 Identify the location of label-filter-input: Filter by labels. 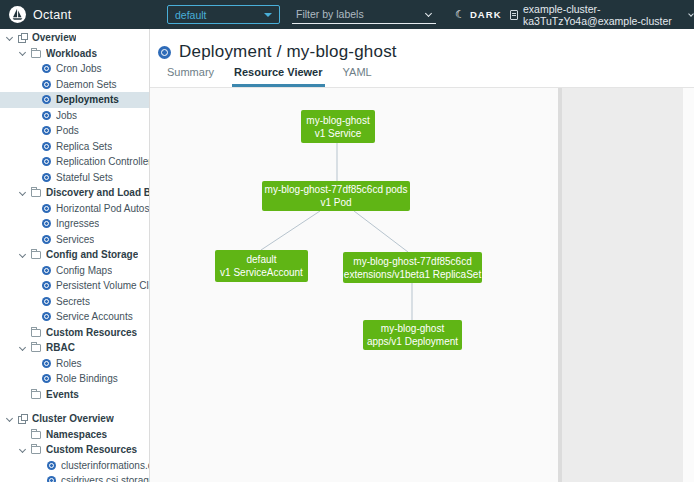
(364, 14).